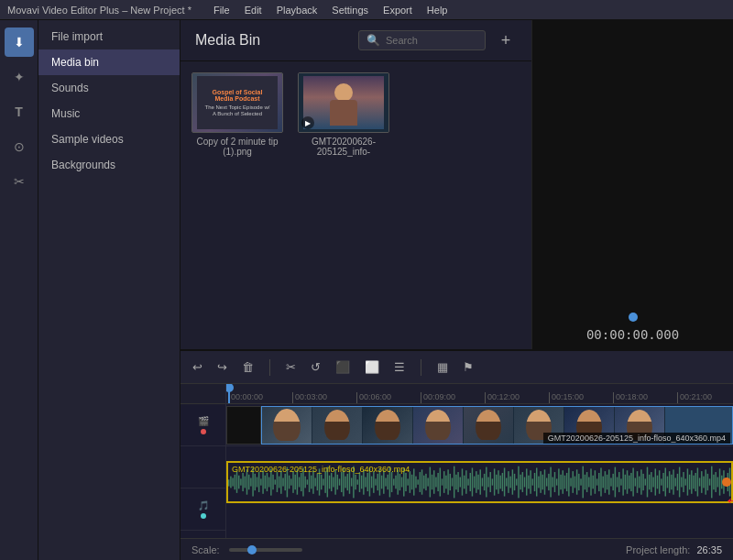 The height and width of the screenshot is (560, 733). What do you see at coordinates (297, 10) in the screenshot?
I see `menu-playback: Playback` at bounding box center [297, 10].